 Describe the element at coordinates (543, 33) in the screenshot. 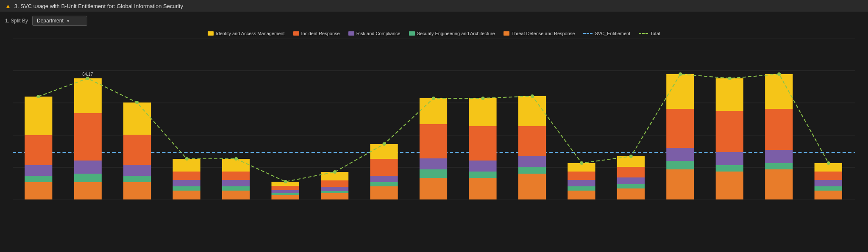

I see `threat-label: Threat Defense and Response` at that location.